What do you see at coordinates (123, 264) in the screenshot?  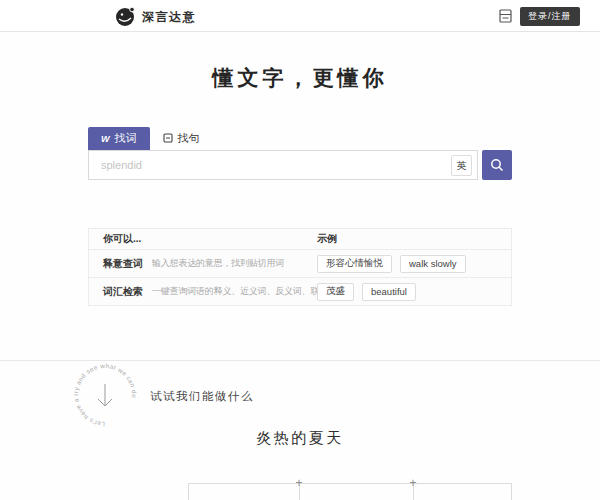 I see `capability-name: 释意查词` at bounding box center [123, 264].